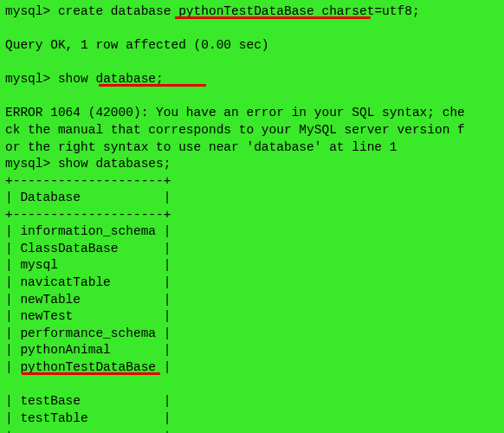 The image size is (504, 433). What do you see at coordinates (252, 334) in the screenshot?
I see `table-row: | performance_schema |` at bounding box center [252, 334].